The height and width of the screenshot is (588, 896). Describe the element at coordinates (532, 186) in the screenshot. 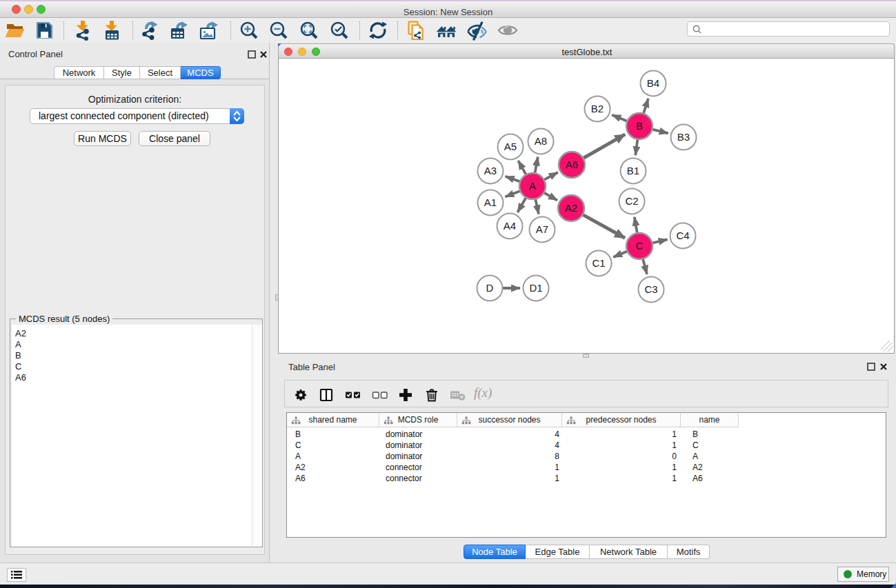

I see `svg-text: A` at that location.